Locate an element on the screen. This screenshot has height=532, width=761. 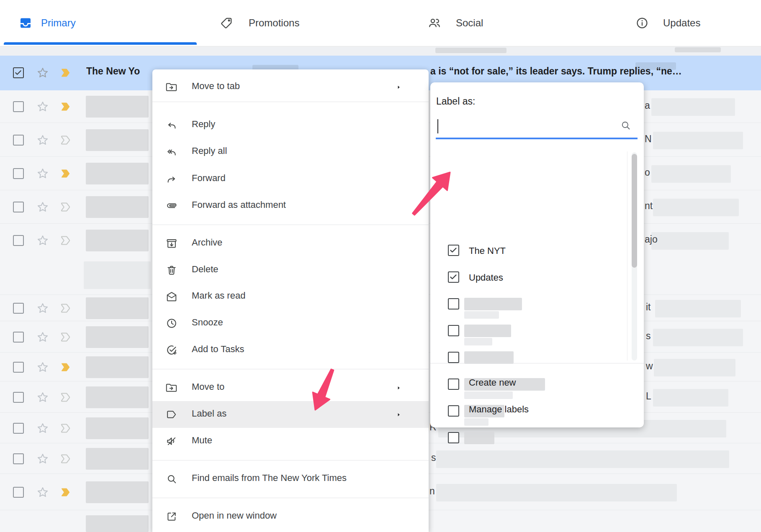
folder-move-icon is located at coordinates (172, 388).